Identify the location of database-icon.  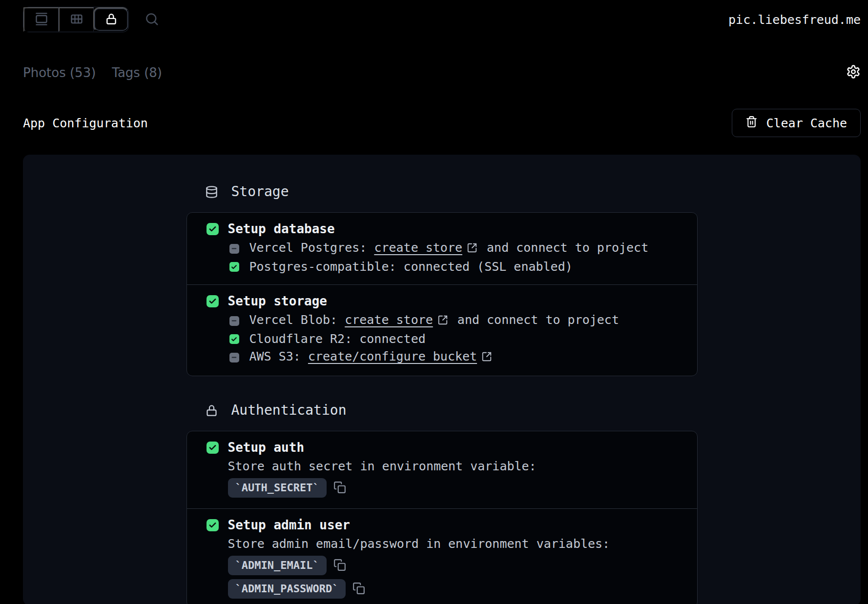
(212, 192).